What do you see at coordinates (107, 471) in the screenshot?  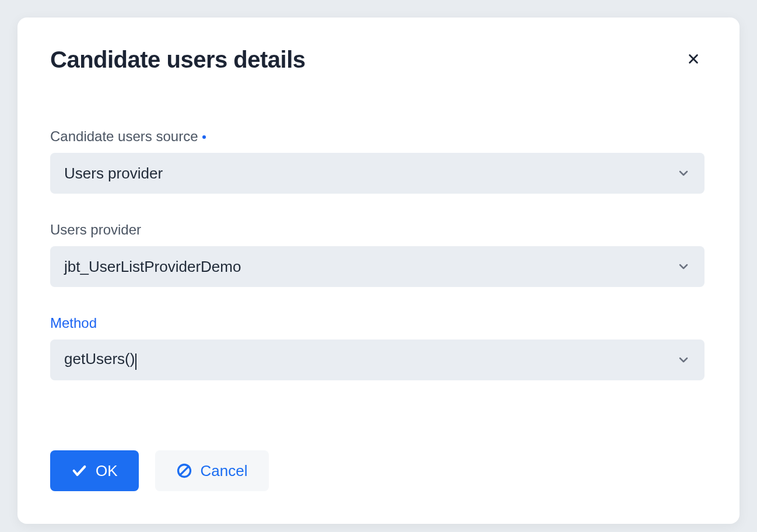 I see `button-label: OK` at bounding box center [107, 471].